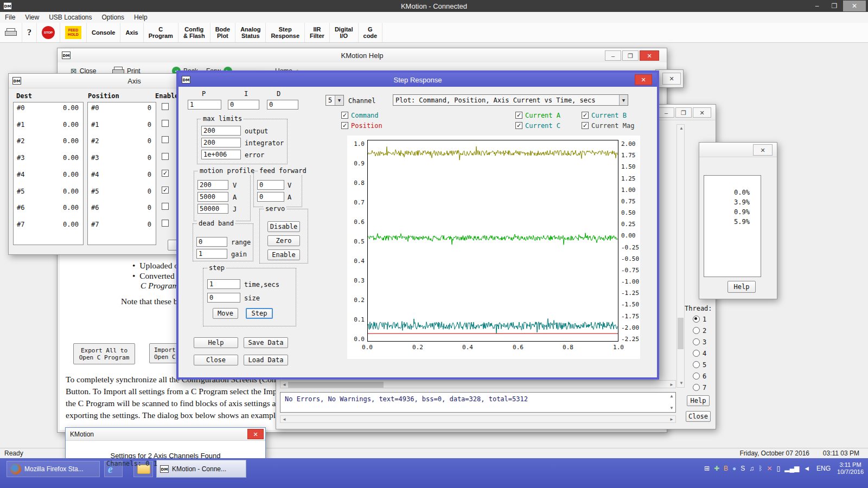 This screenshot has width=868, height=488. I want to click on menu-file: File, so click(10, 17).